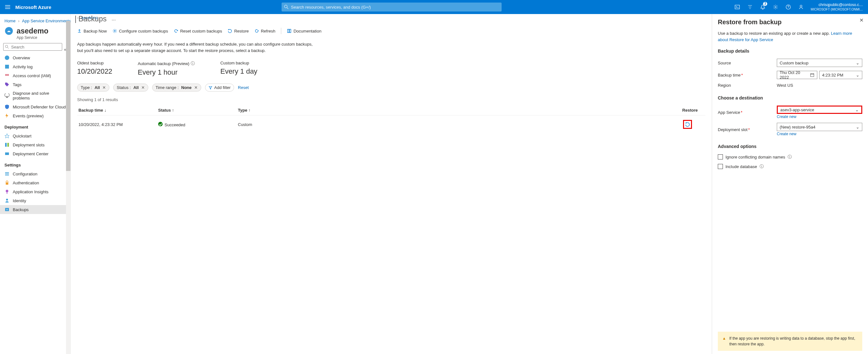 The image size is (868, 354). I want to click on sidebar-item-identity: Identity, so click(35, 201).